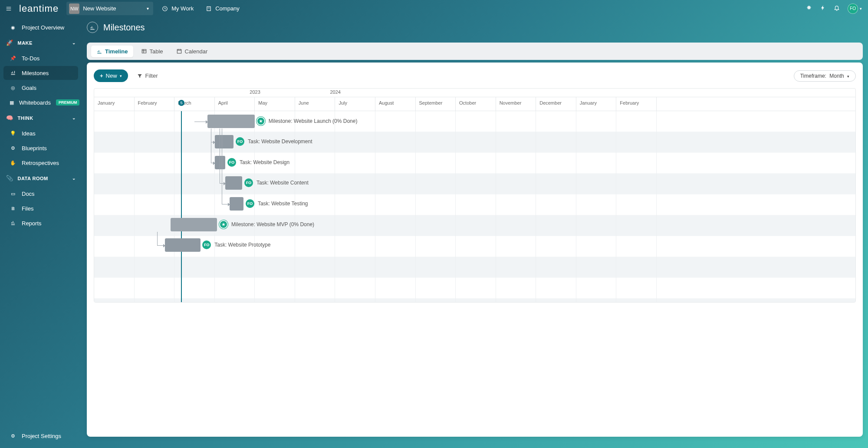 Image resolution: width=868 pixels, height=448 pixels. Describe the element at coordinates (396, 104) in the screenshot. I see `month-header-cell: August` at that location.